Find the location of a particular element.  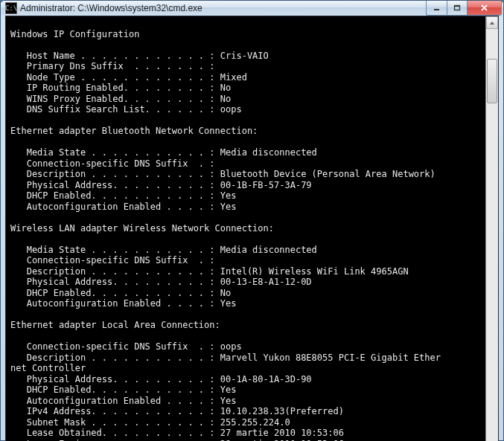

dns-suffix-search: oops is located at coordinates (231, 109).